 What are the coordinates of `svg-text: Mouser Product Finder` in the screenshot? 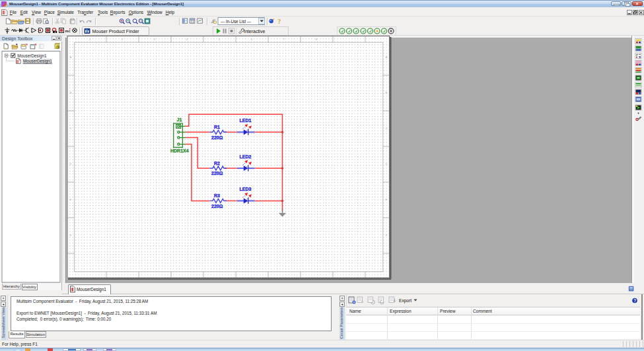 It's located at (116, 32).